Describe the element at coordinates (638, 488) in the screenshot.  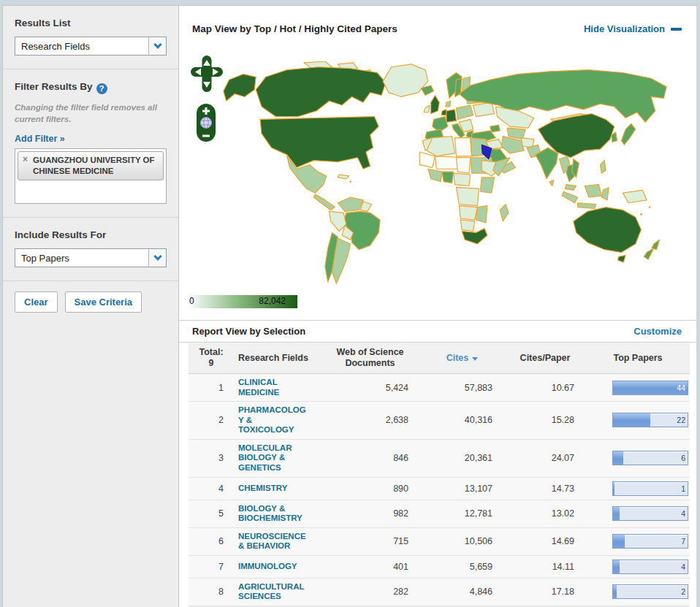
I see `row-top-papers: 1` at that location.